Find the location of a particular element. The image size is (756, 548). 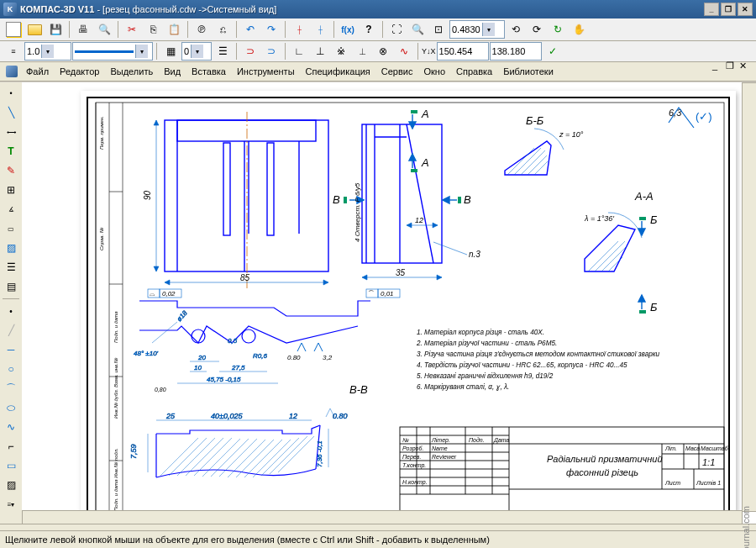

geom-hatch-button: ▨ is located at coordinates (11, 248).